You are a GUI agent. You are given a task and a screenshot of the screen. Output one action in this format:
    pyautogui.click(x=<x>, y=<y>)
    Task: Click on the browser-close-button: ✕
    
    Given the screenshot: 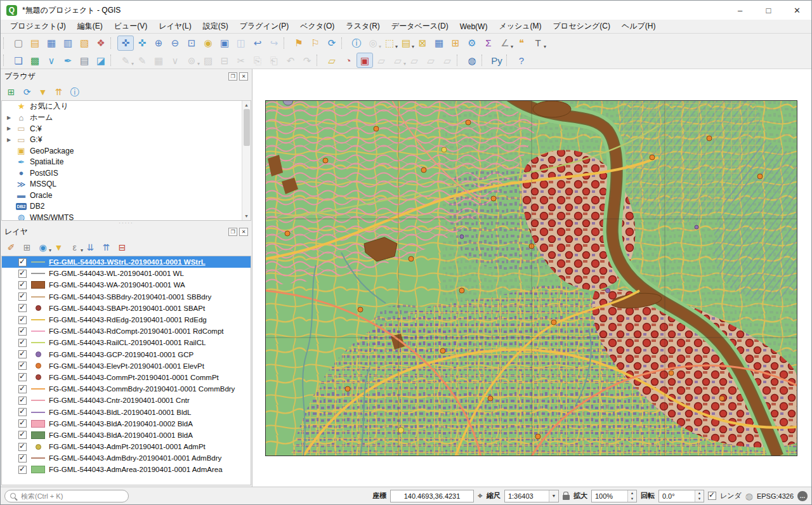 What is the action you would take?
    pyautogui.click(x=244, y=76)
    